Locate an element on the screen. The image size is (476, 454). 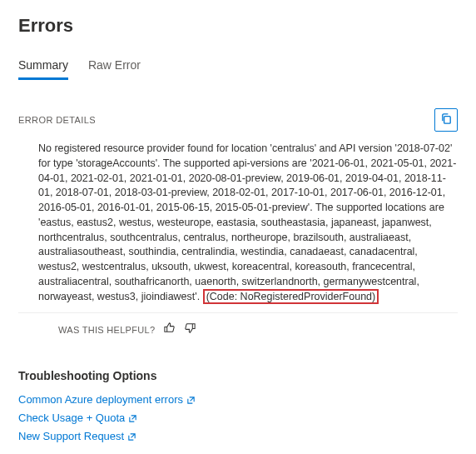
tab-raw-error: Raw Error is located at coordinates (115, 69).